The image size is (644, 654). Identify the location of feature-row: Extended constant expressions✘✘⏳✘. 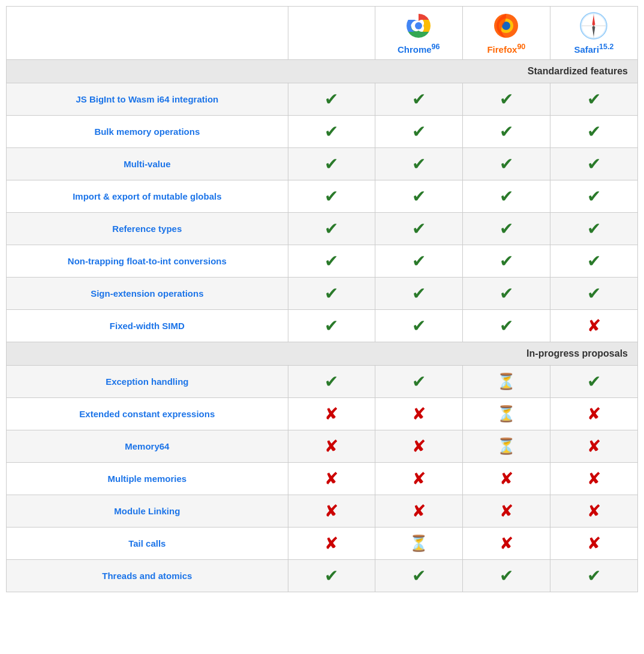
(323, 414).